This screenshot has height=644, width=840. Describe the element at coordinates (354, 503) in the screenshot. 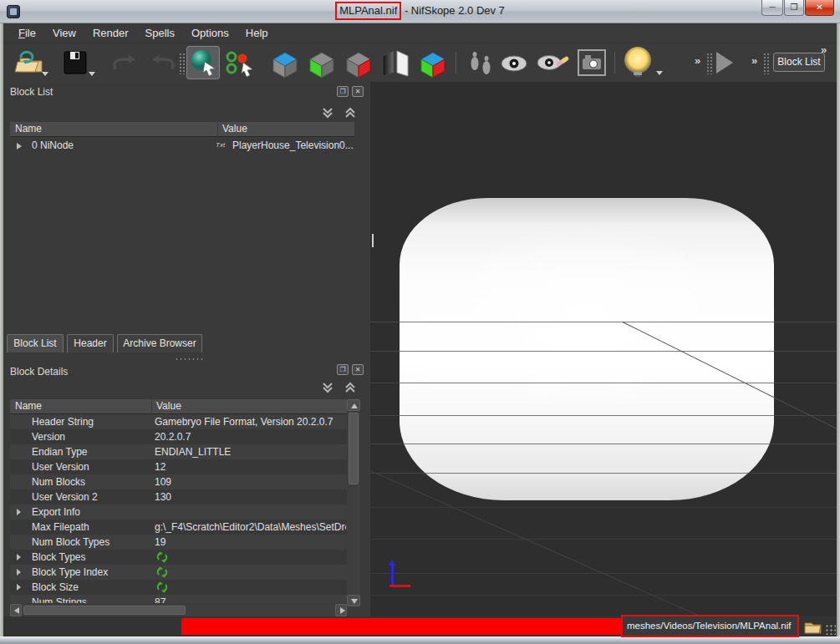

I see `details-vertical-scrollbar` at that location.